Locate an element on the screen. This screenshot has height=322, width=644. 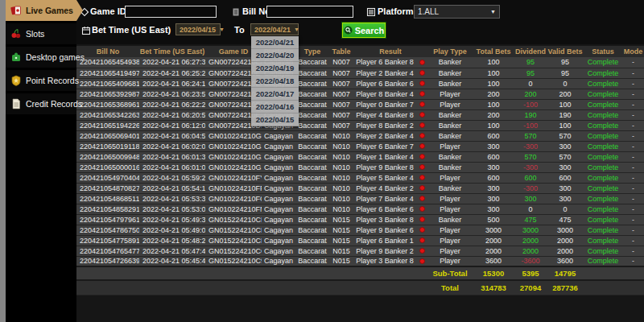
date-to-select: 2022/04/21 ▼ is located at coordinates (275, 29).